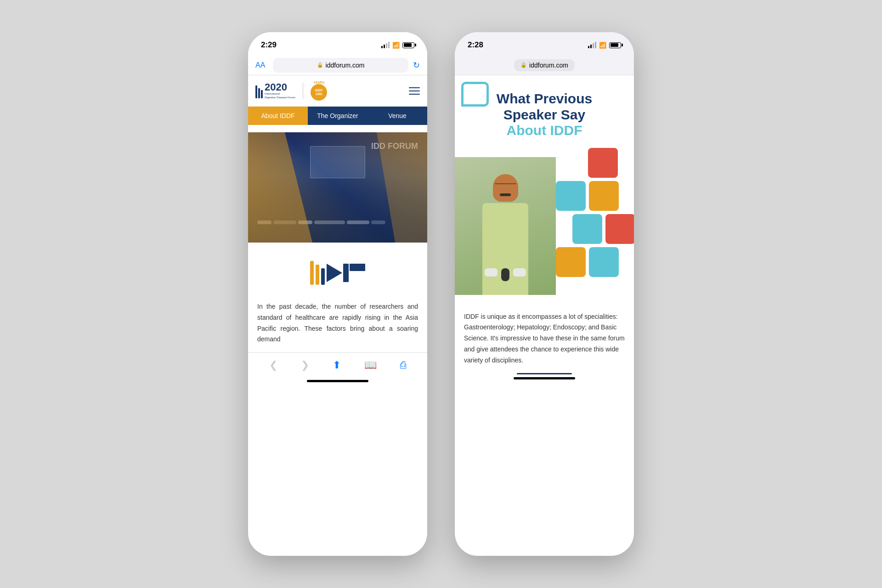 This screenshot has width=882, height=588. What do you see at coordinates (319, 91) in the screenshot?
I see `anniversary-logo: YEARS IDDF10th` at bounding box center [319, 91].